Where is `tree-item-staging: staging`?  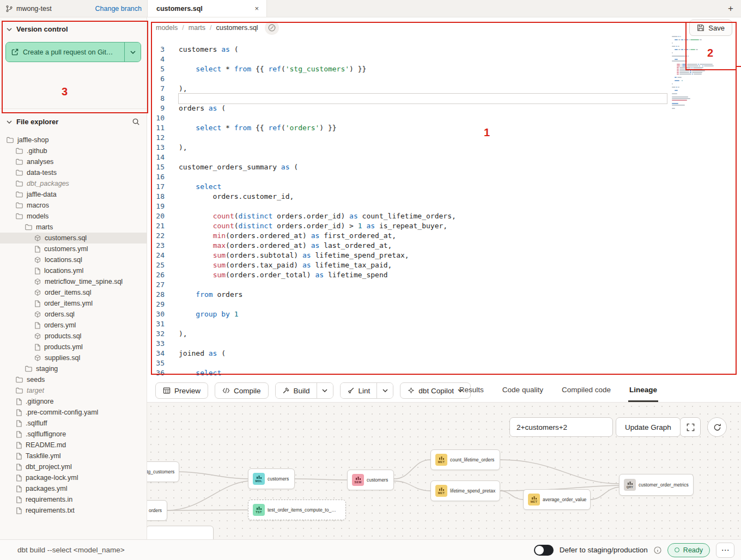 tree-item-staging: staging is located at coordinates (73, 369).